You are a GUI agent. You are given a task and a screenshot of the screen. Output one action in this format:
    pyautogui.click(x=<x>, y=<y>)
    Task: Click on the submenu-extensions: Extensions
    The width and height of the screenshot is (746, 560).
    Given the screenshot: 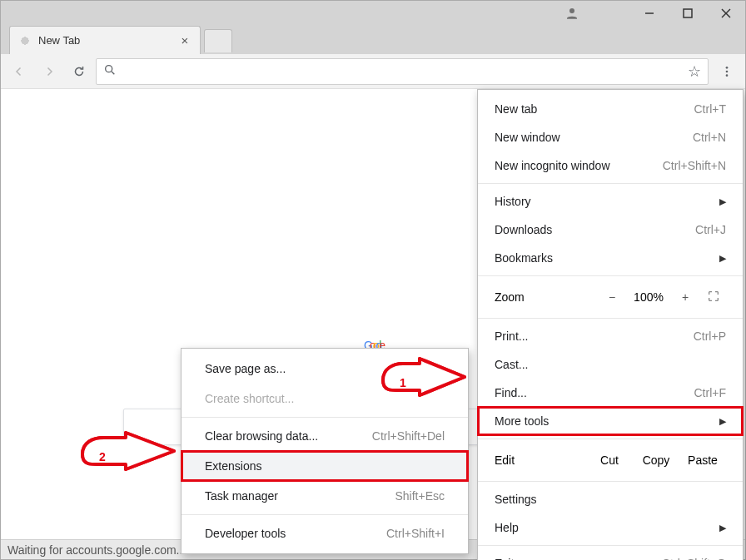 What is the action you would take?
    pyautogui.click(x=325, y=466)
    